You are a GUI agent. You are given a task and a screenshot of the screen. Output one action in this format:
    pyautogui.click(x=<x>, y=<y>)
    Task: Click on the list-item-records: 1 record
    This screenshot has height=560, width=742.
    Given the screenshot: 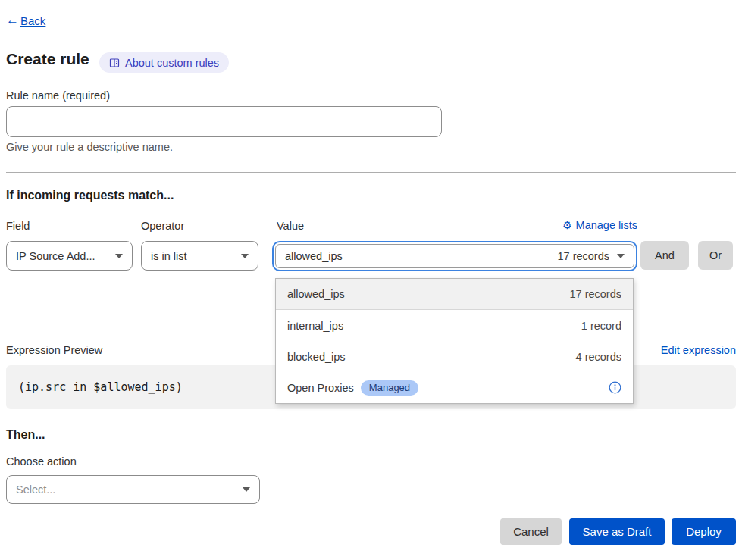 What is the action you would take?
    pyautogui.click(x=602, y=326)
    